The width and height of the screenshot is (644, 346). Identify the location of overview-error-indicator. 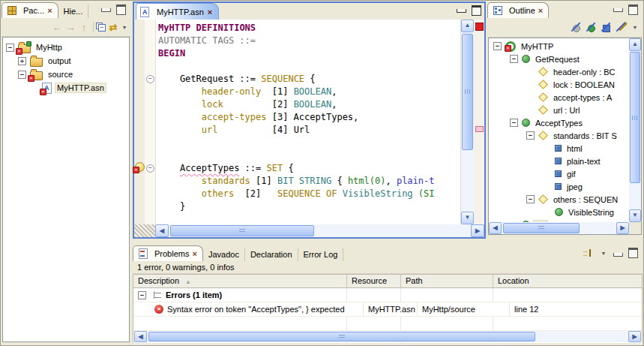
(480, 27).